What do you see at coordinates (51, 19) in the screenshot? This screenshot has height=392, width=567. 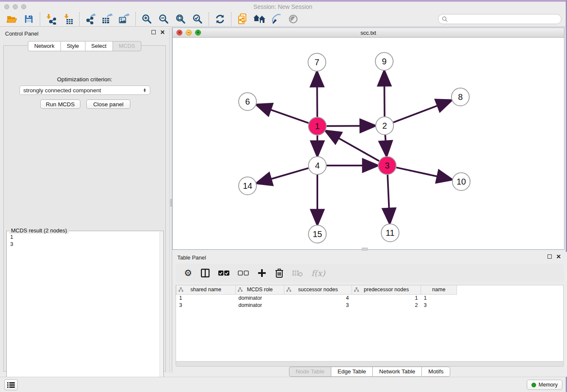 I see `import-network-button` at bounding box center [51, 19].